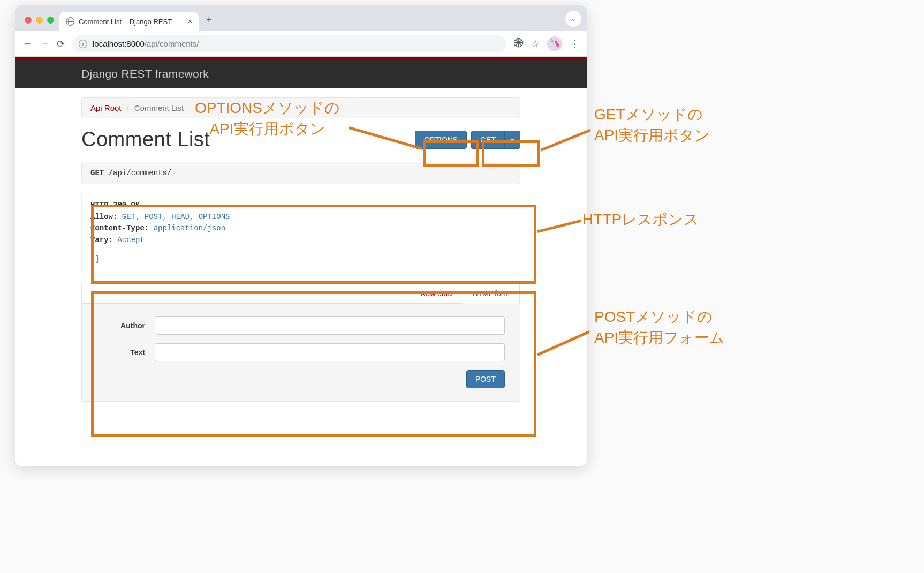 This screenshot has width=924, height=573. Describe the element at coordinates (301, 74) in the screenshot. I see `drf-navbar: Django REST framework` at that location.